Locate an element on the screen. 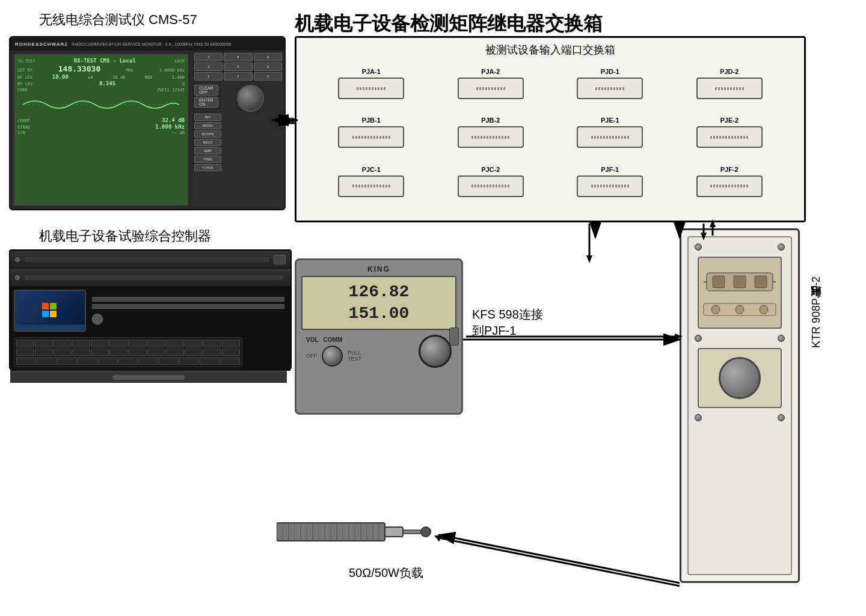 The image size is (866, 616). kfs-connection-line1: KFS 598连接 is located at coordinates (508, 315).